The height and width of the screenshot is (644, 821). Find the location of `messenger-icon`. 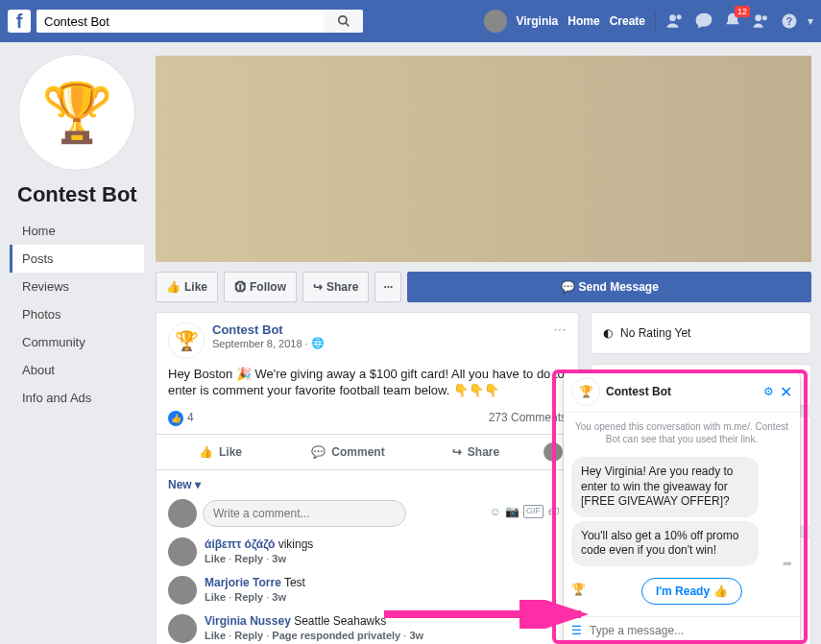

messenger-icon is located at coordinates (704, 21).